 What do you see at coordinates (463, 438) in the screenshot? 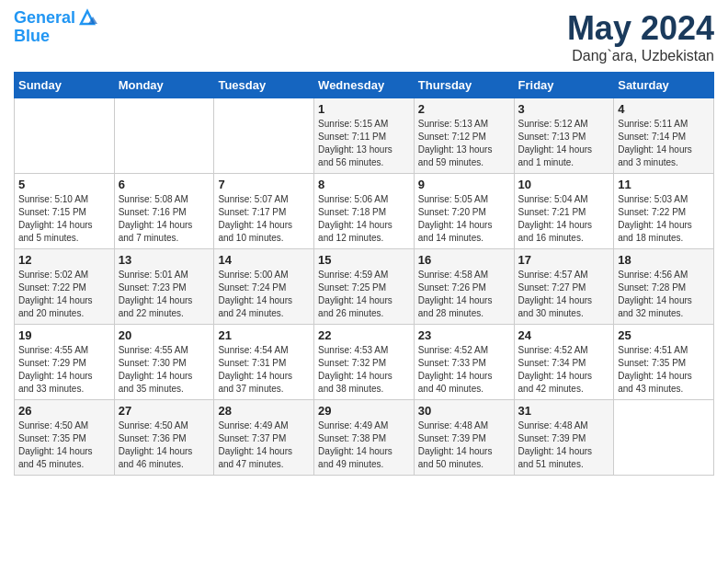
I see `day-cell: 30Sunrise: 4:48 AM Sunset: 7:39 PM Dayli…` at bounding box center [463, 438].